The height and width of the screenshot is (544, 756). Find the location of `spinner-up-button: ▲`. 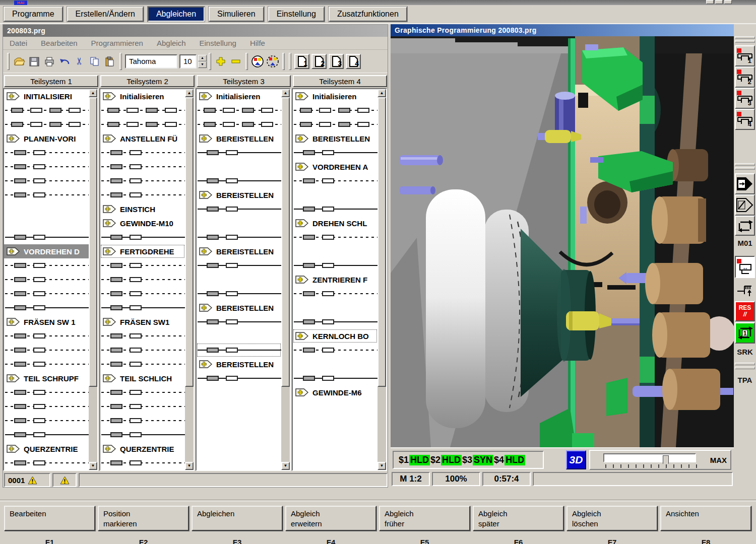

spinner-up-button: ▲ is located at coordinates (203, 58).